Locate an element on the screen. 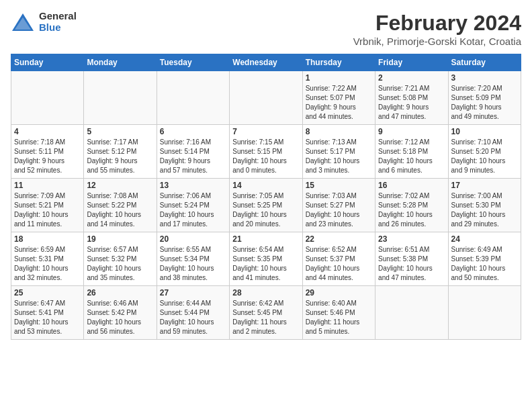 Image resolution: width=532 pixels, height=411 pixels. day-info: Sunrise: 6:49 AMSunset: 5:39 PMDaylight:… is located at coordinates (485, 264).